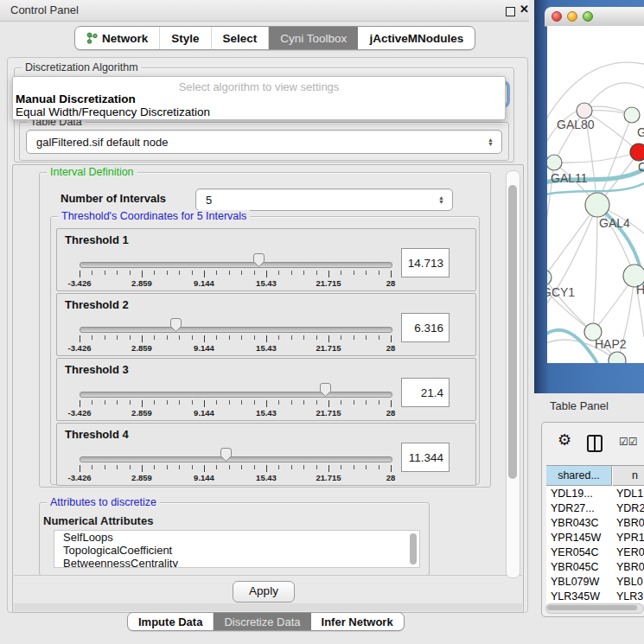  Describe the element at coordinates (81, 67) in the screenshot. I see `discretization-algorithm-group-title: Discretization Algorithm` at that location.